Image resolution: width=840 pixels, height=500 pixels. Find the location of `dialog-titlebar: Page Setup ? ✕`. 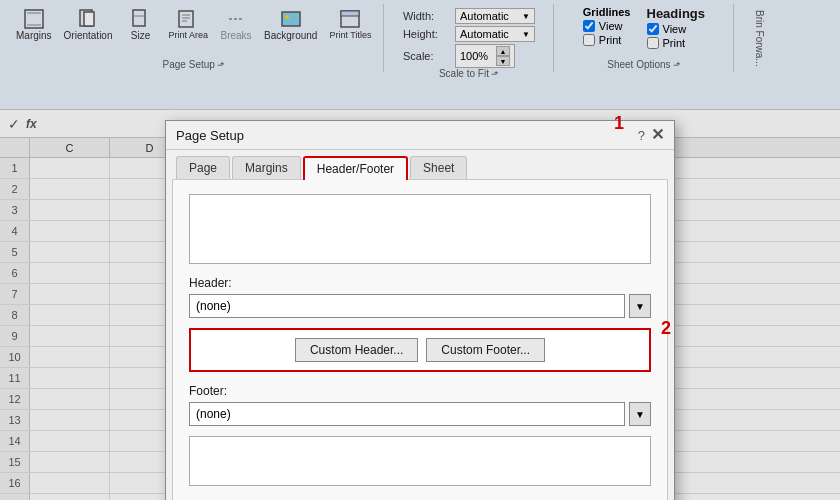

dialog-titlebar: Page Setup ? ✕ is located at coordinates (420, 136).